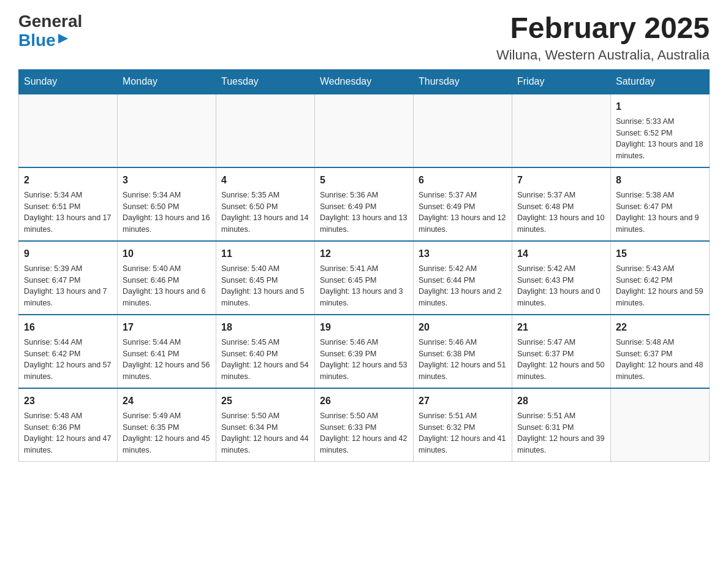 Image resolution: width=728 pixels, height=563 pixels. I want to click on calendar-cell: 2Sunrise: 5:34 AMSunset: 6:51 PMDaylight…, so click(69, 204).